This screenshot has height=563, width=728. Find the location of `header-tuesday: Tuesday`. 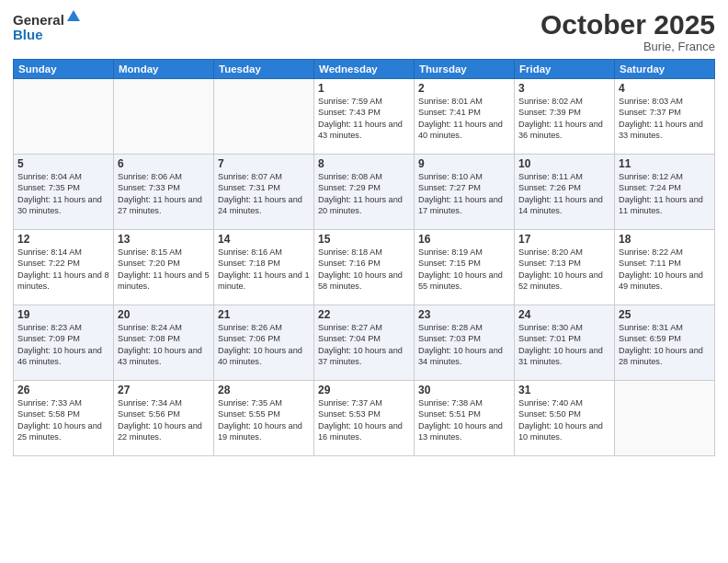

header-tuesday: Tuesday is located at coordinates (265, 70).